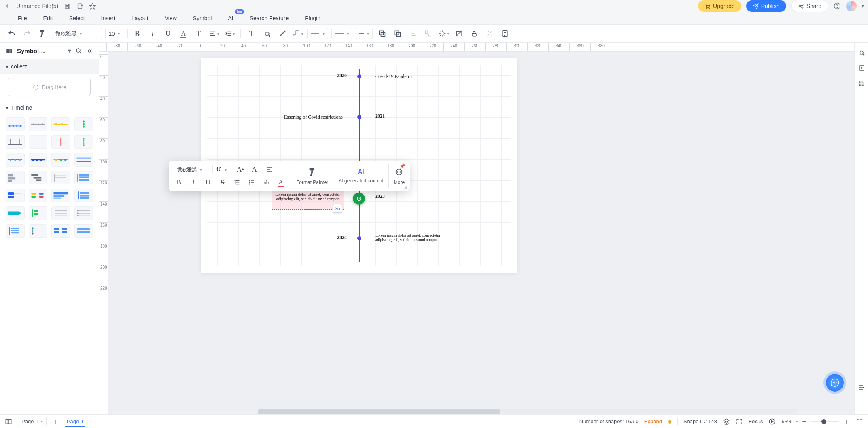 This screenshot has height=428, width=868. What do you see at coordinates (756, 422) in the screenshot?
I see `focus-label: Focus` at bounding box center [756, 422].